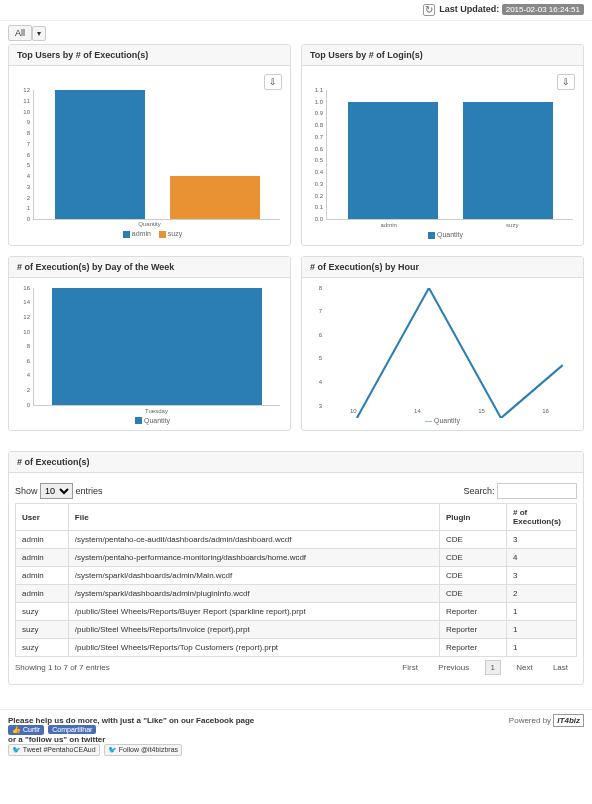  Describe the element at coordinates (454, 668) in the screenshot. I see `pager-prev: Previous` at that location.